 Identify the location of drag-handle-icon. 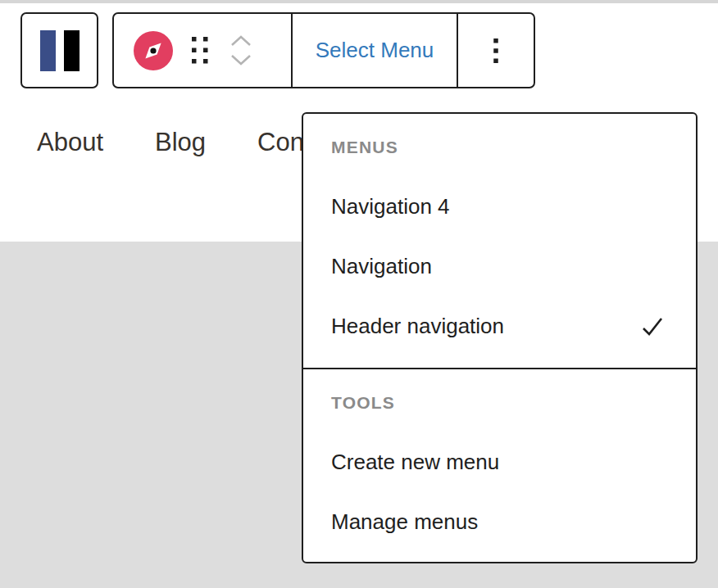
(200, 51).